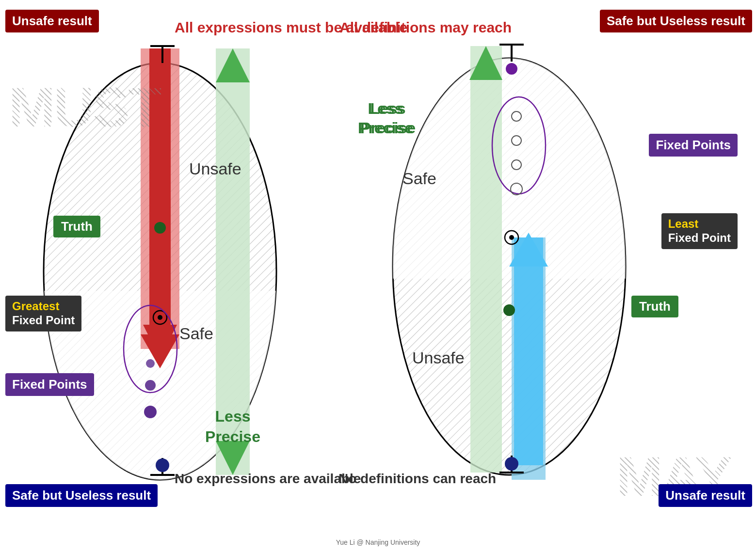 The height and width of the screenshot is (552, 756). What do you see at coordinates (655, 306) in the screenshot?
I see `truth-badge-right: Truth` at bounding box center [655, 306].